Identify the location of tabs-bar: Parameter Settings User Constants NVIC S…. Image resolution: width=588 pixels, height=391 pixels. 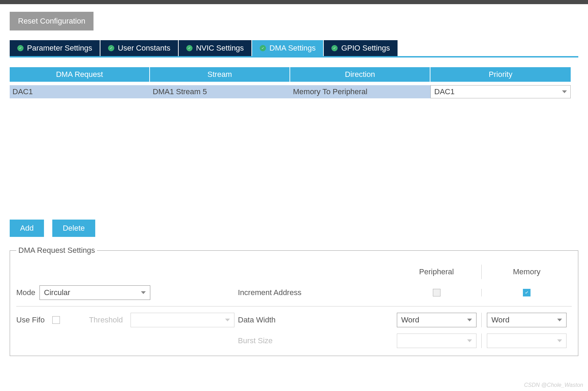
(294, 49).